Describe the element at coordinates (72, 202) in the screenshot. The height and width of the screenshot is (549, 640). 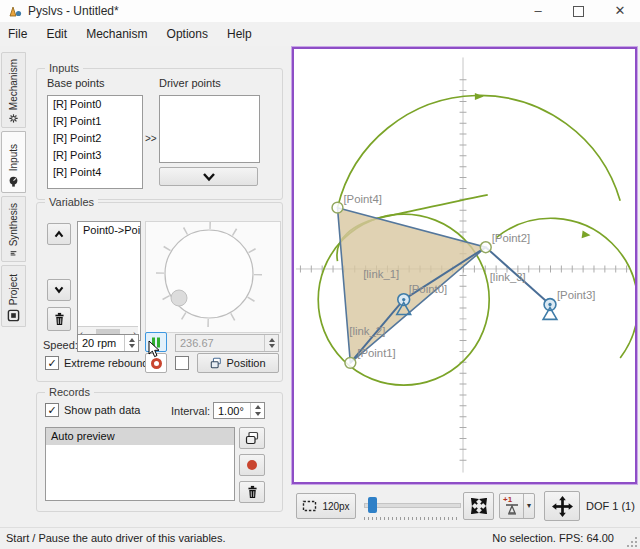
I see `variables-group-title: Variables` at that location.